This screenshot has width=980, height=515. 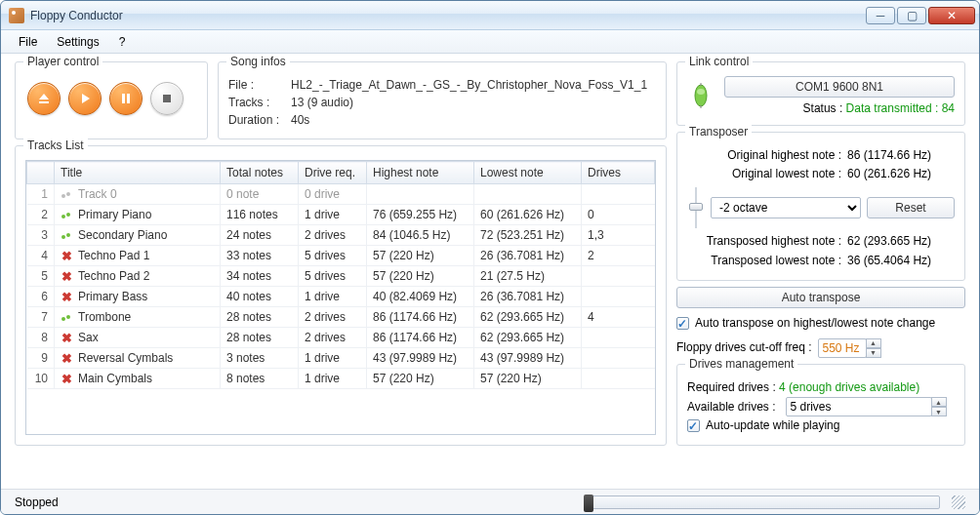 What do you see at coordinates (785, 156) in the screenshot?
I see `orig-high-label: Original highest note :` at bounding box center [785, 156].